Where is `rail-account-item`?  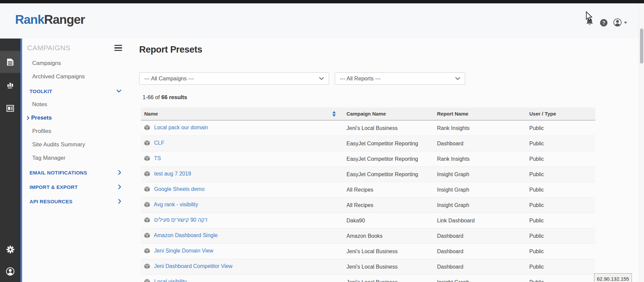 rail-account-item is located at coordinates (10, 271).